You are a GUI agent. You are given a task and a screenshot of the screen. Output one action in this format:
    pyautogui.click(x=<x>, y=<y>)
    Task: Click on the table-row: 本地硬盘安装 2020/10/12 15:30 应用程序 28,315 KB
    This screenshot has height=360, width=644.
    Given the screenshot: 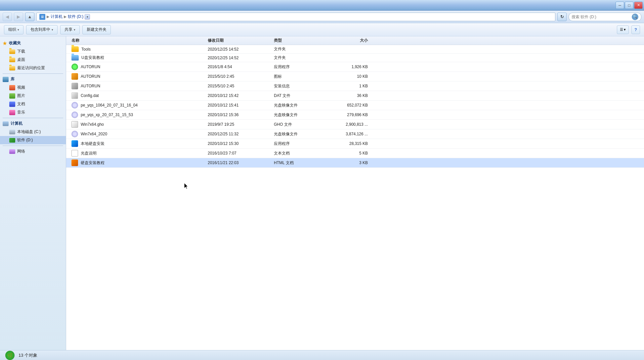 What is the action you would take?
    pyautogui.click(x=355, y=144)
    